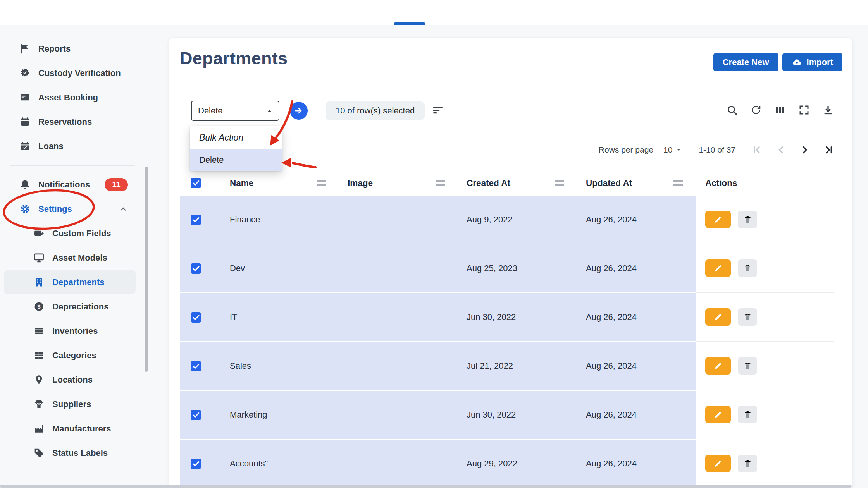  Describe the element at coordinates (277, 317) in the screenshot. I see `cell-name: IT` at that location.